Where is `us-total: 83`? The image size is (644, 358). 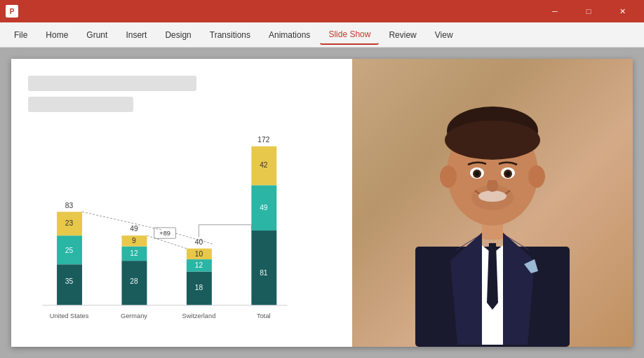
us-total: 83 is located at coordinates (69, 206).